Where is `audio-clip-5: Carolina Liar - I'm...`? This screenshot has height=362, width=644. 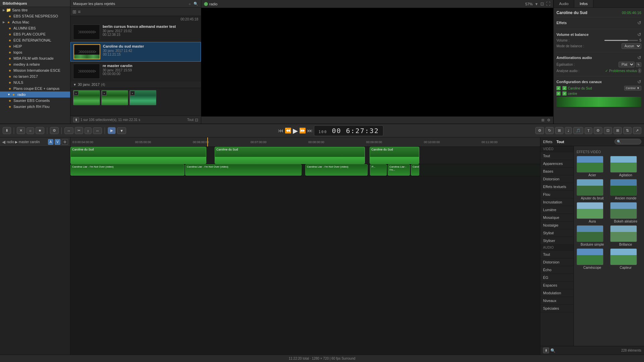 audio-clip-5: Carolina Liar - I'm... is located at coordinates (399, 170).